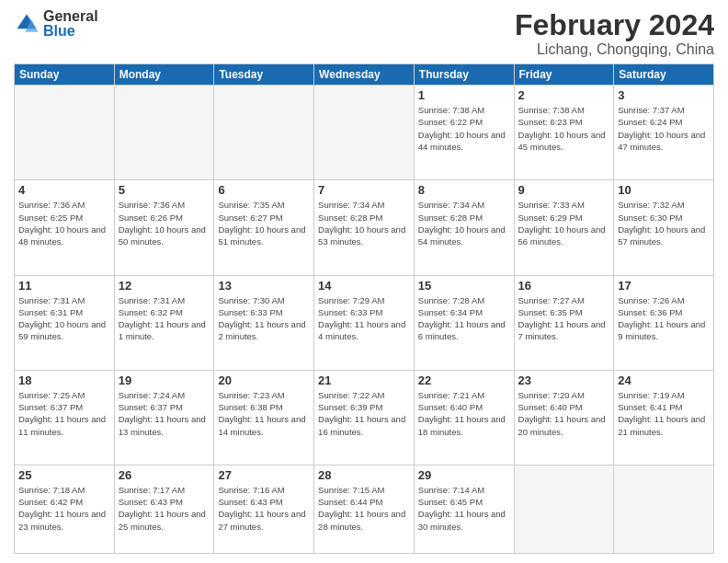 The image size is (728, 563). Describe the element at coordinates (664, 318) in the screenshot. I see `day-info: Sunrise: 7:26 AM Sunset: 6:36 PM Dayligh…` at that location.